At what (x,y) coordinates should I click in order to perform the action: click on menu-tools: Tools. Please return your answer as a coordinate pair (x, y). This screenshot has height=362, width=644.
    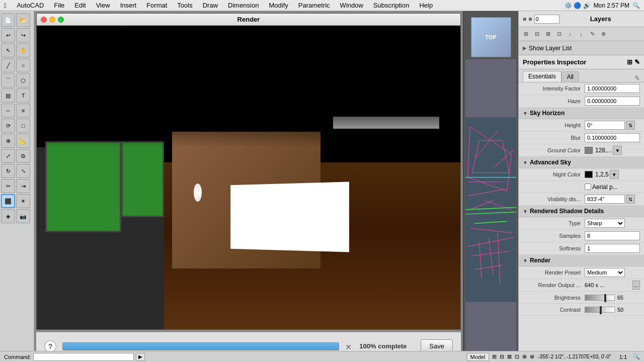
    Looking at the image, I should click on (185, 5).